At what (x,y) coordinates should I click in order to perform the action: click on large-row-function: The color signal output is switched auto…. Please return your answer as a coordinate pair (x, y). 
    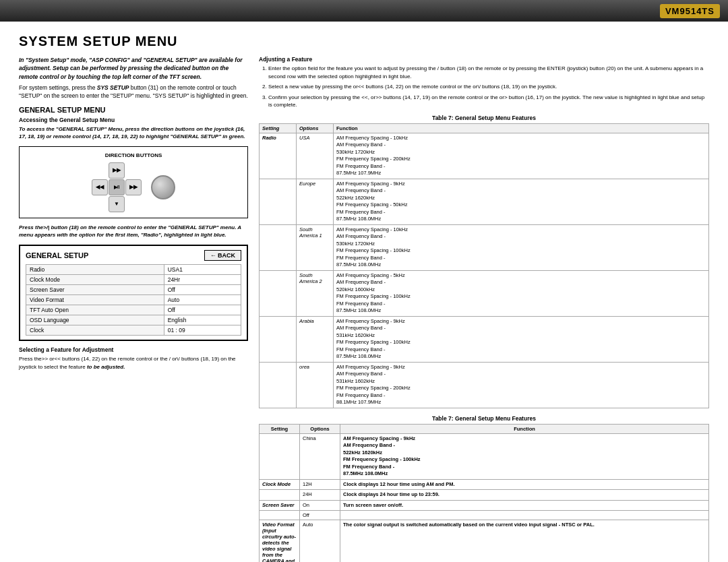
    Looking at the image, I should click on (524, 541).